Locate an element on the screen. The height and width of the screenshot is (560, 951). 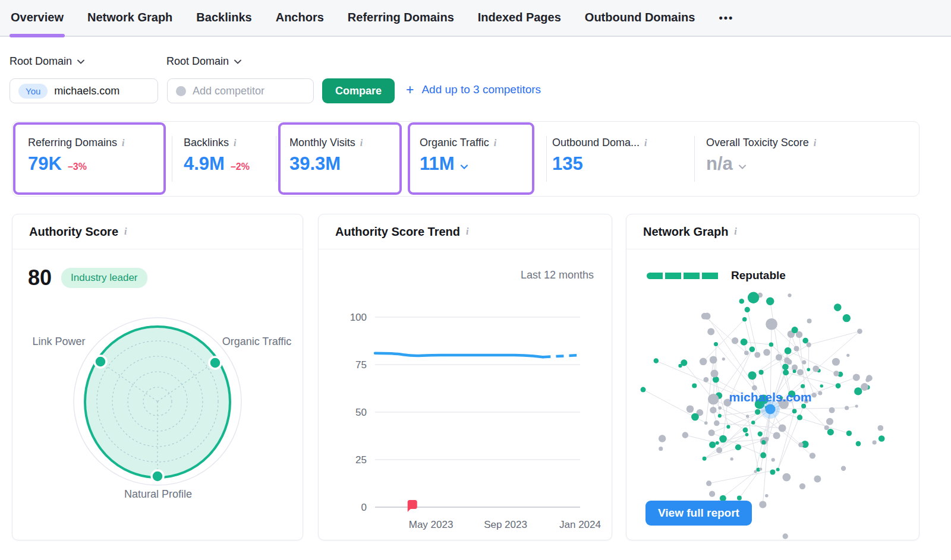
authority-score-trend-chart: 0255075100May 2023Sep 2023Jan 2024 is located at coordinates (466, 410).